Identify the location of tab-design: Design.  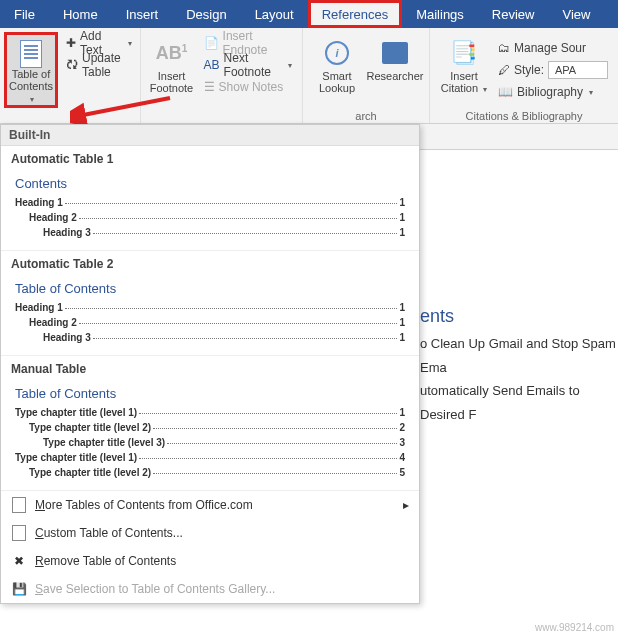
(206, 14).